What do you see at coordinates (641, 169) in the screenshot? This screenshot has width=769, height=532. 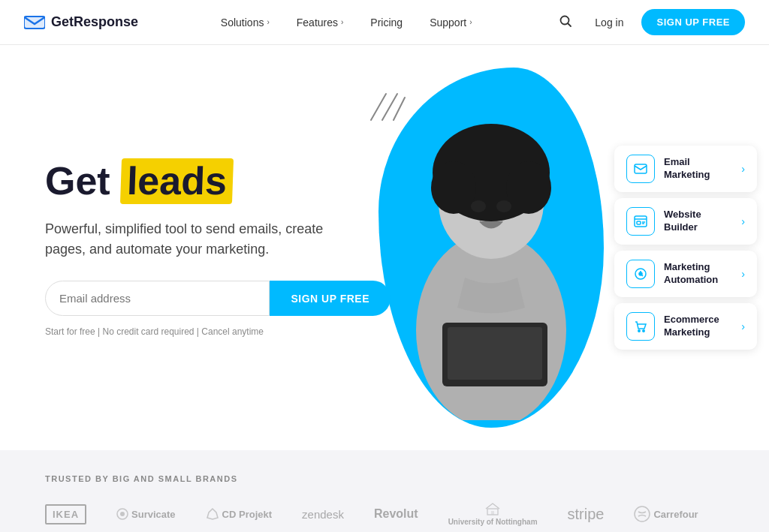 I see `email-marketing-icon` at bounding box center [641, 169].